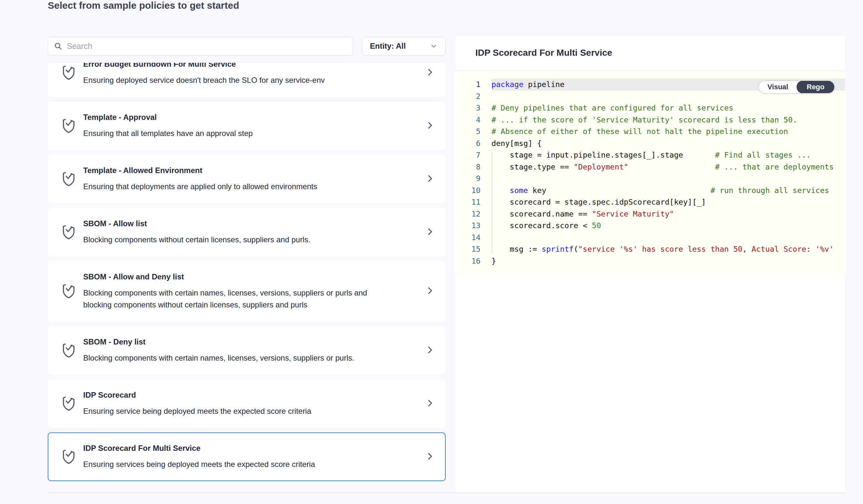 This screenshot has width=863, height=504. Describe the element at coordinates (468, 190) in the screenshot. I see `line-number: 10` at that location.